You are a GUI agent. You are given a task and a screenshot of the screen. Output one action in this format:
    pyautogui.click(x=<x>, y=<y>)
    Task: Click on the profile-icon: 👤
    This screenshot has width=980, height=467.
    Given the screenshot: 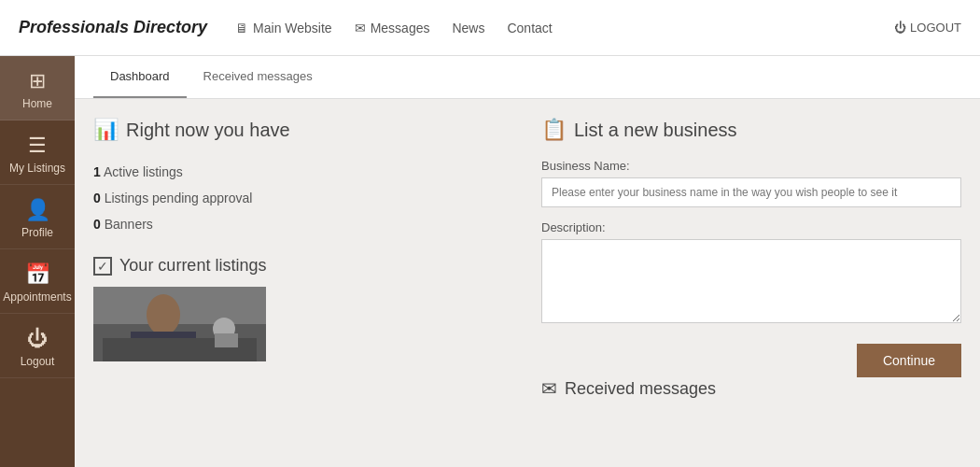 What is the action you would take?
    pyautogui.click(x=37, y=210)
    